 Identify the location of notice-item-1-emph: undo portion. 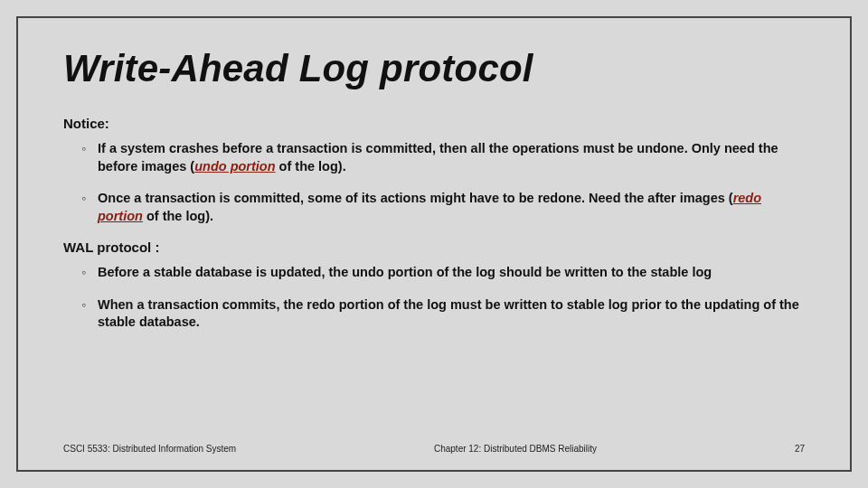
(235, 166).